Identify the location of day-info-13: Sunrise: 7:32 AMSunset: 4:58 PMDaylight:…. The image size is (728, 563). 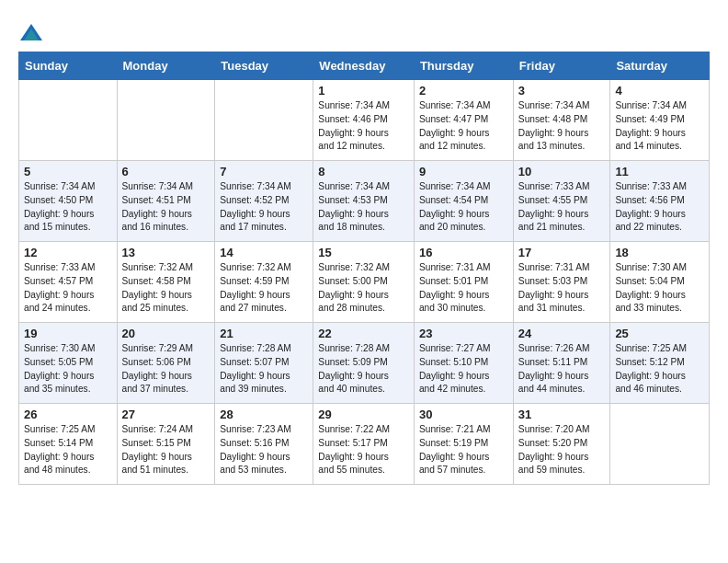
(166, 289).